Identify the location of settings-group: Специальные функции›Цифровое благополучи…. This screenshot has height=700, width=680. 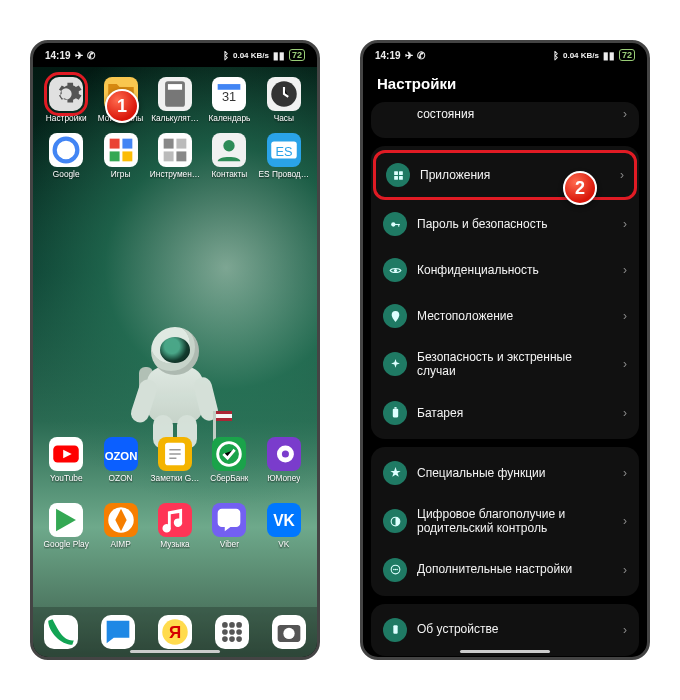
(505, 522).